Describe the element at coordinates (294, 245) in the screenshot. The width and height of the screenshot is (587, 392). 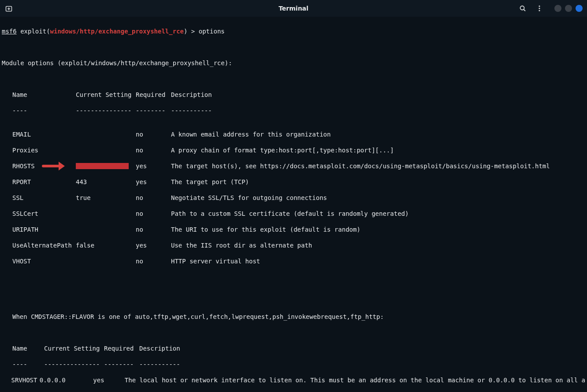
I see `table-row: UseAlternatePathfalseyesUse the IIS root…` at that location.